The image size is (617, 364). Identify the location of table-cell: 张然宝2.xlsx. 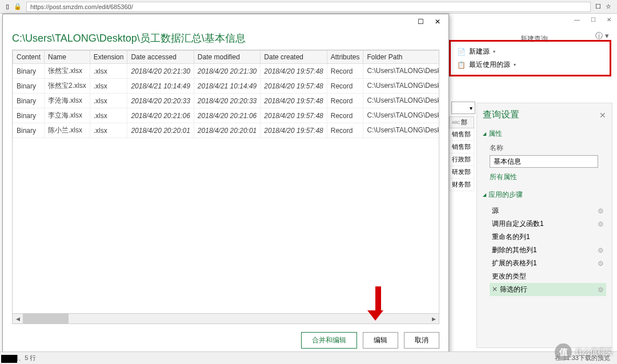
(67, 86).